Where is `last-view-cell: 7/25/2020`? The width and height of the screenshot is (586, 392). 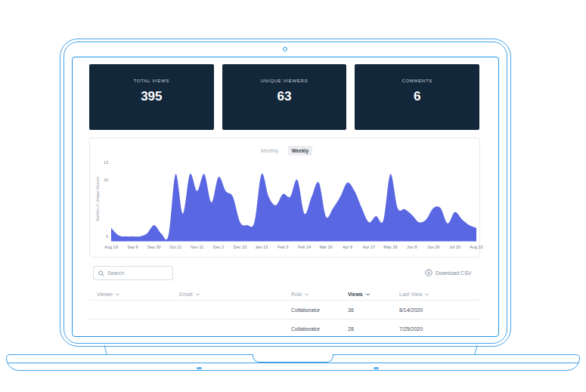 last-view-cell: 7/25/2020 is located at coordinates (439, 329).